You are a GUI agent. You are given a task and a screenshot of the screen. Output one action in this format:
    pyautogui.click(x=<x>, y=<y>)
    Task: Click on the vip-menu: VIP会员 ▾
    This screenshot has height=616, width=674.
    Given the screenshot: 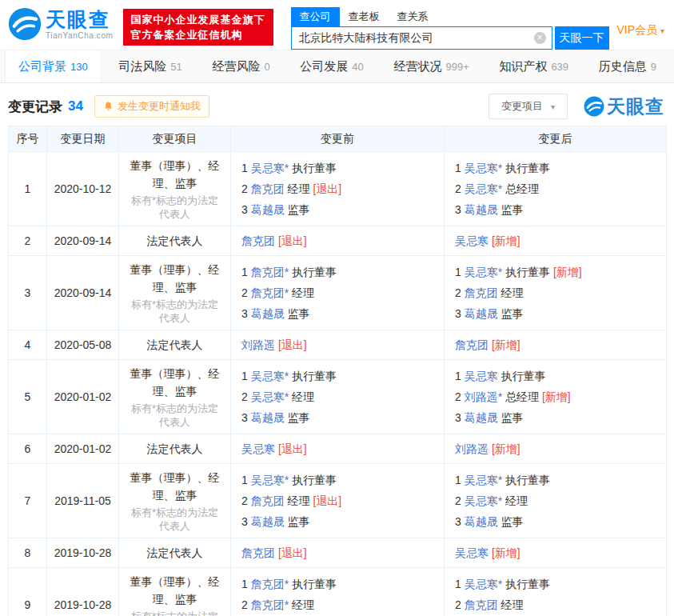 What is the action you would take?
    pyautogui.click(x=641, y=30)
    